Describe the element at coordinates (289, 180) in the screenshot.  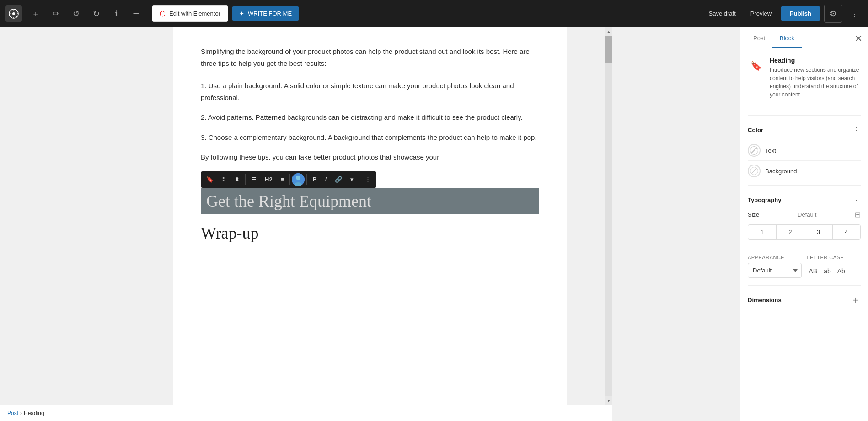
I see `block-toolbar: 🔖 ⠿ ⬍ ☰ H2 ≡ B I 🔗 ▾ ⋮` at that location.